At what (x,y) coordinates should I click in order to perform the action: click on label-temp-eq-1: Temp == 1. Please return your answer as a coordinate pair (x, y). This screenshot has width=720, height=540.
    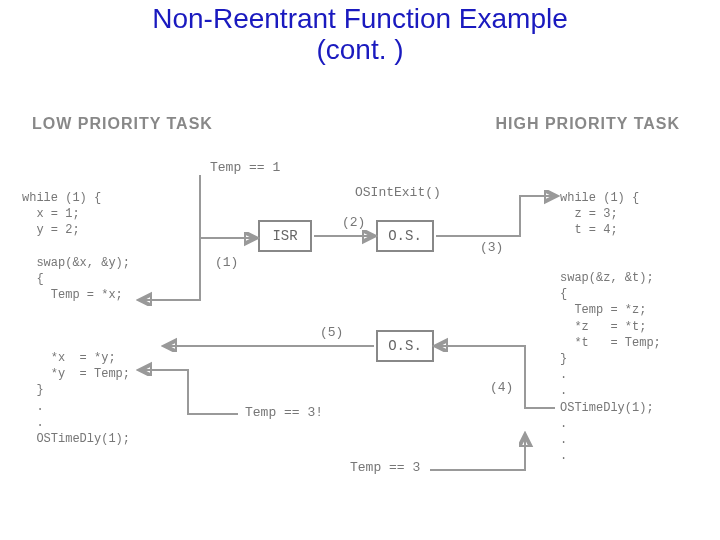
    Looking at the image, I should click on (245, 168).